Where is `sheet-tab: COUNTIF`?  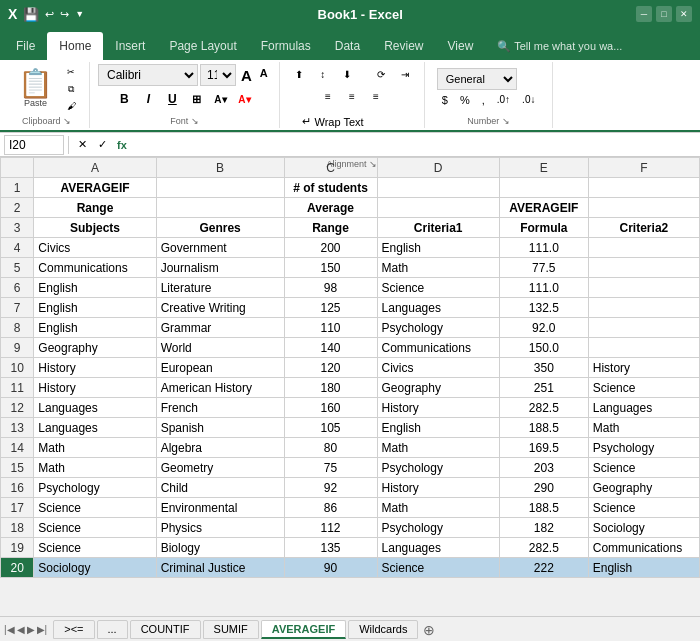 sheet-tab: COUNTIF is located at coordinates (166, 630).